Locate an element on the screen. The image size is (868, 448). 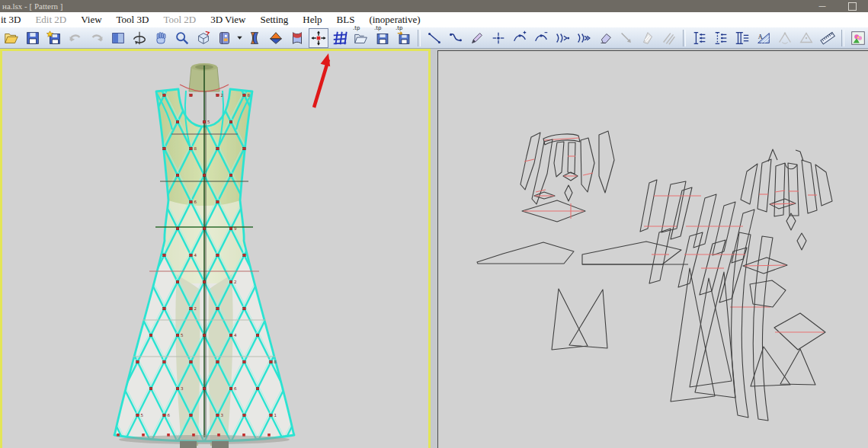
save-new-button is located at coordinates (54, 38).